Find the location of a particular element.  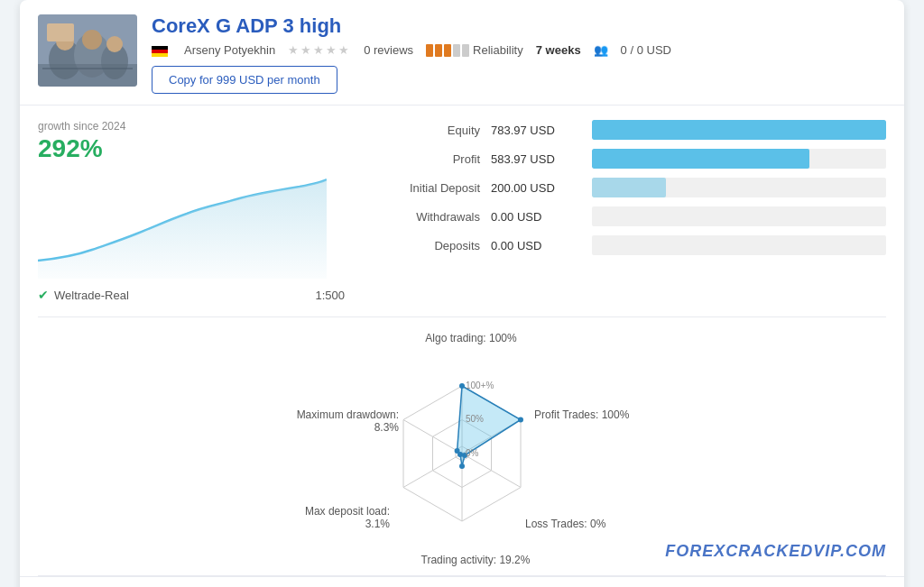

tab-slippage: Slippage is located at coordinates (402, 582).